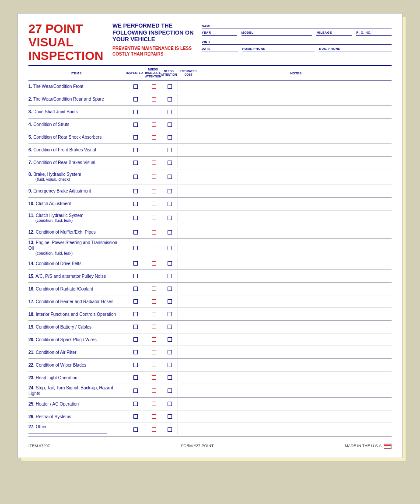 The width and height of the screenshot is (420, 504). I want to click on table-row: 18. Interior Functions and Controls Oper…, so click(210, 314).